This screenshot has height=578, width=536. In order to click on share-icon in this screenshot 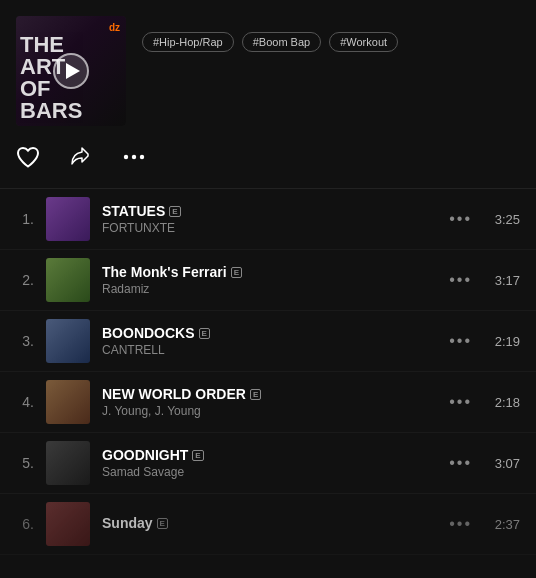, I will do `click(80, 157)`.